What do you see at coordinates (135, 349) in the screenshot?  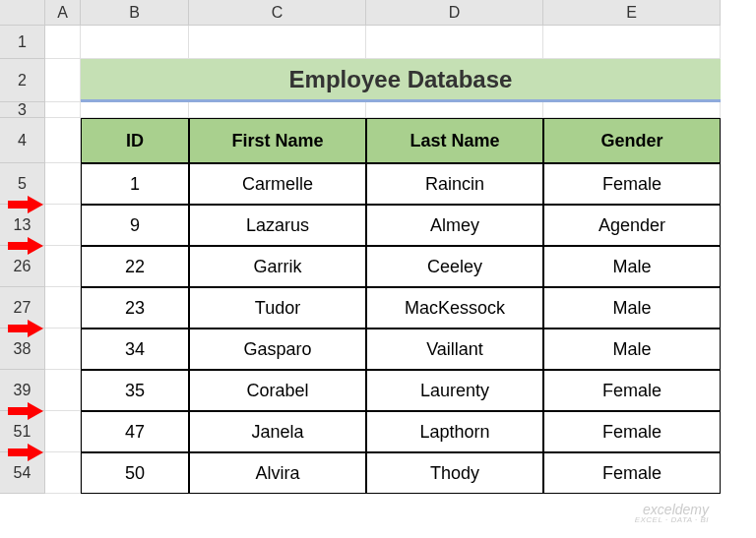 I see `table-cell: 34` at bounding box center [135, 349].